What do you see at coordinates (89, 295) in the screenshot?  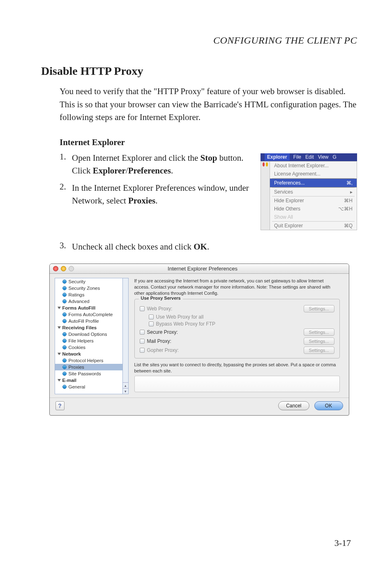 I see `sidebar-item-ratings: Ratings` at bounding box center [89, 295].